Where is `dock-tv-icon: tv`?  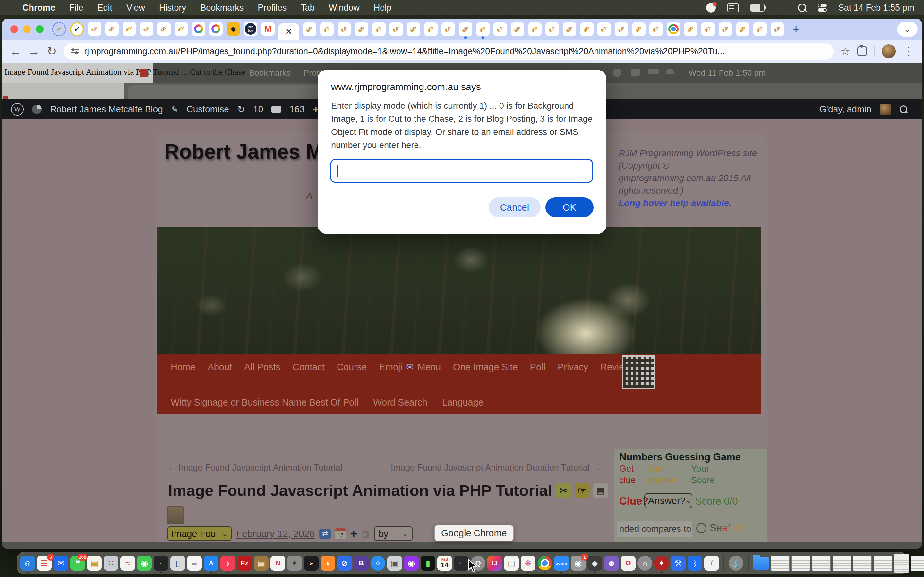
dock-tv-icon: tv is located at coordinates (311, 563).